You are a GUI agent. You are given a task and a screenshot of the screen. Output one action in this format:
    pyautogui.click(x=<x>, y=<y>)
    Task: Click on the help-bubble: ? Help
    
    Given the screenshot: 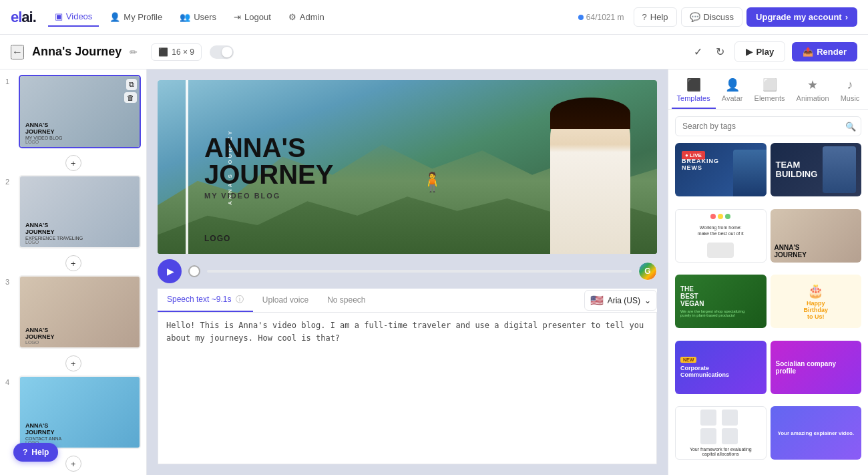 What is the action you would take?
    pyautogui.click(x=36, y=452)
    